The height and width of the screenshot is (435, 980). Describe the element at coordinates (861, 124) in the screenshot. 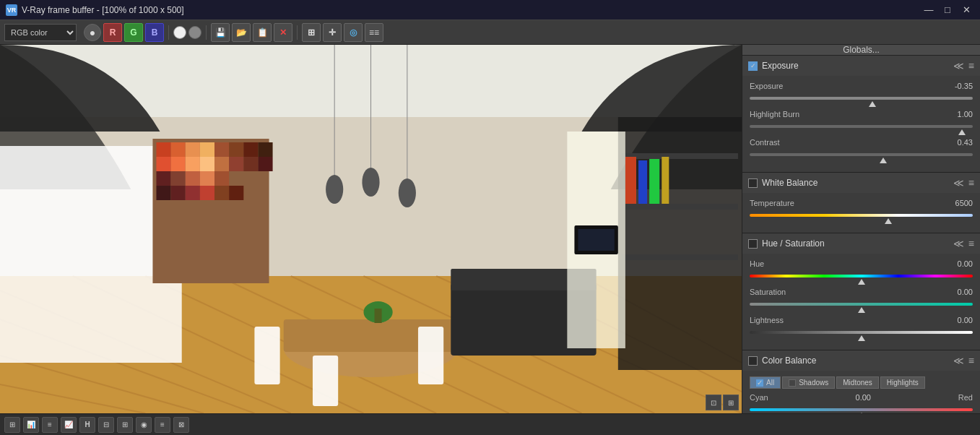

I see `exposure-body: Exposure -0.35 Highlight Burn 1.00` at that location.